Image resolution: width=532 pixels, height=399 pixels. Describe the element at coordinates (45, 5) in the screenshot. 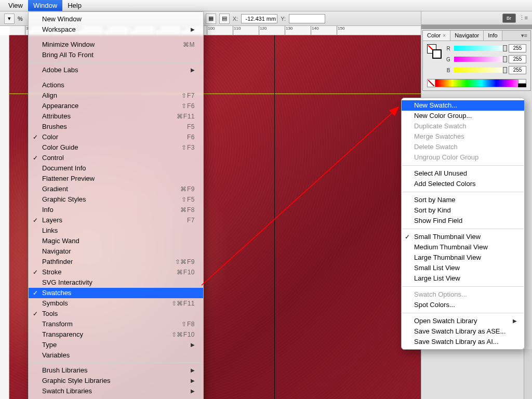

I see `menu-window: Window` at that location.